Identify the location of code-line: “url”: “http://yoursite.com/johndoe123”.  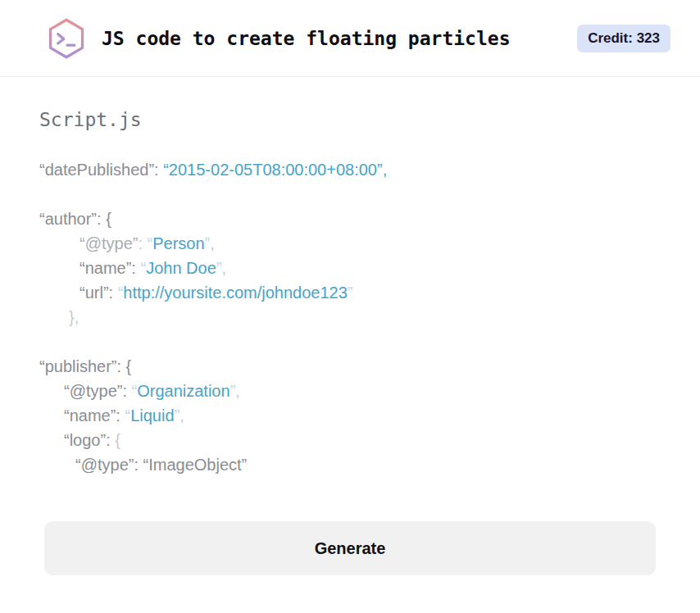
(350, 293).